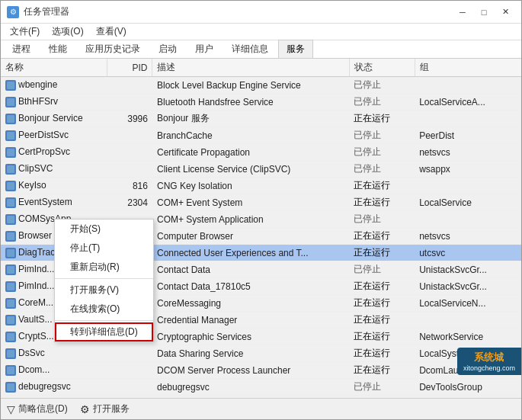 The image size is (522, 420). What do you see at coordinates (251, 337) in the screenshot?
I see `row-desc: Cryptographic Services` at bounding box center [251, 337].